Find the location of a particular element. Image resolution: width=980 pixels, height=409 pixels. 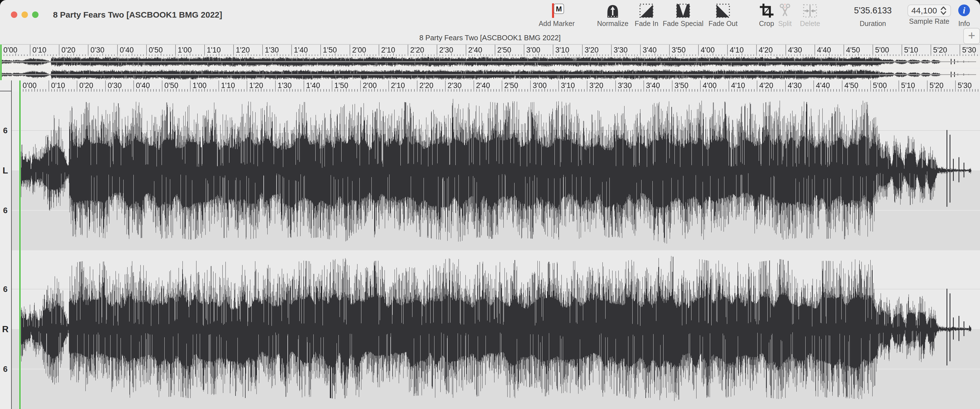

plus-icon: + is located at coordinates (972, 35).